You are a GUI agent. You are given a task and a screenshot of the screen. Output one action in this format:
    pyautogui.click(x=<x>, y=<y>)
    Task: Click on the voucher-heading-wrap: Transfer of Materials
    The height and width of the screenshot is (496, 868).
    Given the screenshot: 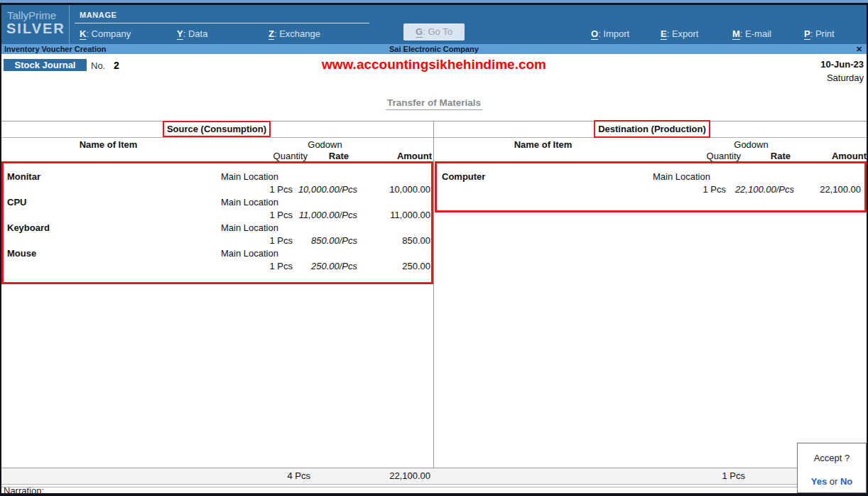 What is the action you would take?
    pyautogui.click(x=434, y=103)
    